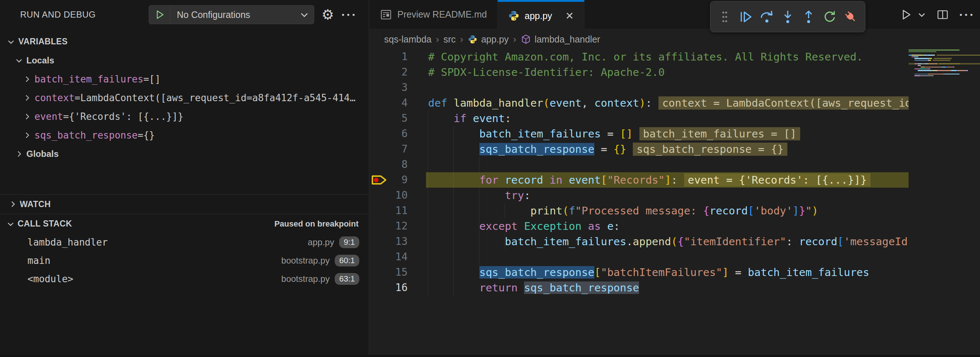 The width and height of the screenshot is (980, 357). Describe the element at coordinates (541, 15) in the screenshot. I see `tab-app-py: app.py✕` at that location.